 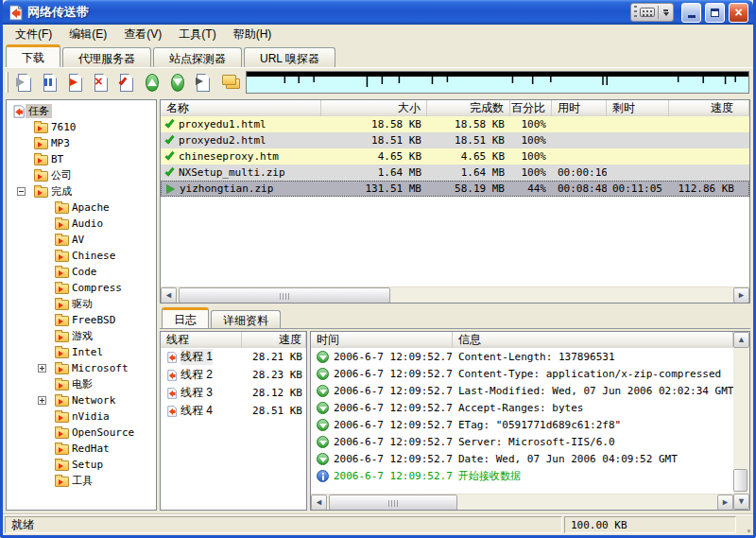 I want to click on pause-button, so click(x=50, y=82).